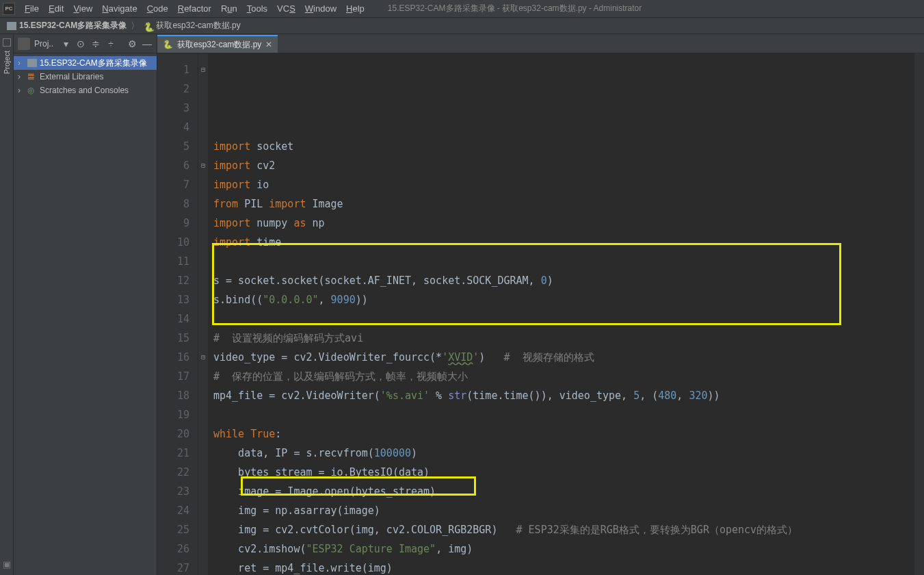 This screenshot has height=575, width=924. I want to click on line-number: 6, so click(174, 166).